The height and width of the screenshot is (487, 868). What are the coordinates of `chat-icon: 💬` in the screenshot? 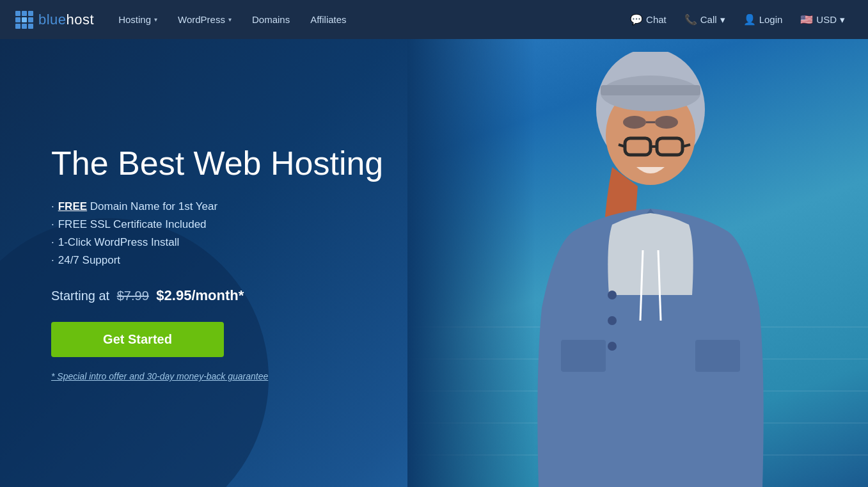 It's located at (636, 19).